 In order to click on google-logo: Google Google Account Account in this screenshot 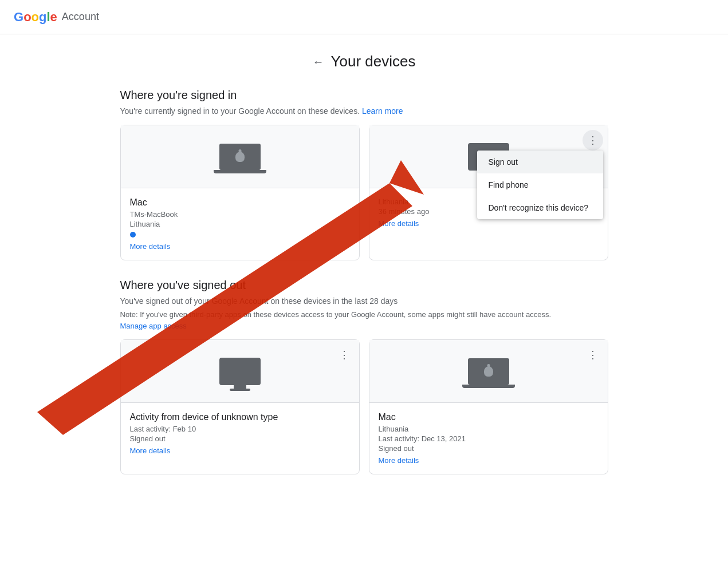, I will do `click(56, 17)`.